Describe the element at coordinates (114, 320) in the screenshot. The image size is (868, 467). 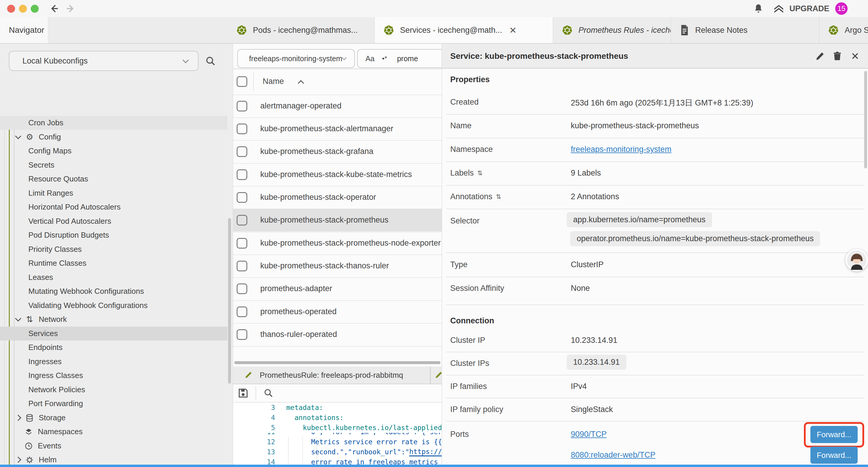
I see `sidebar-group-network: ⇅ Network` at that location.